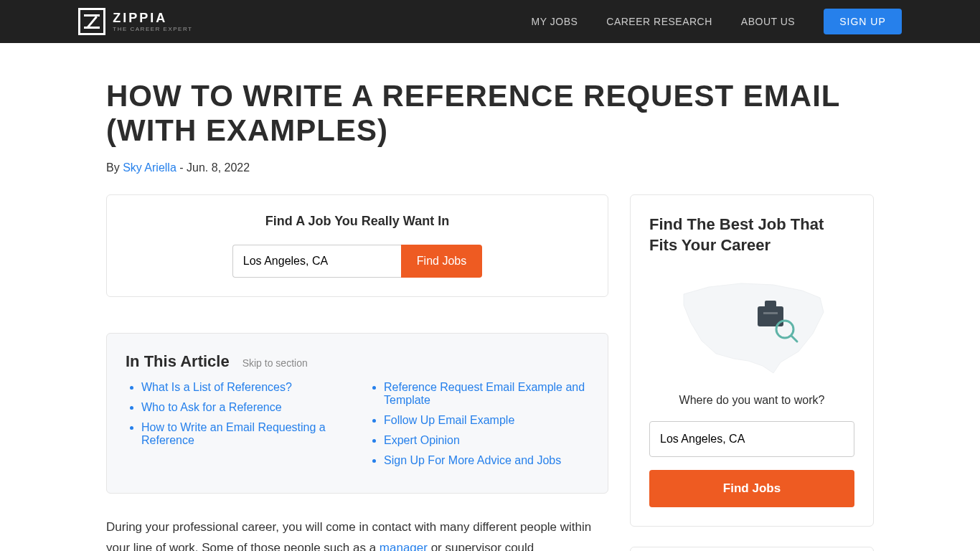 The width and height of the screenshot is (980, 551). What do you see at coordinates (357, 534) in the screenshot?
I see `article-intro: During your professional career, you wil…` at bounding box center [357, 534].